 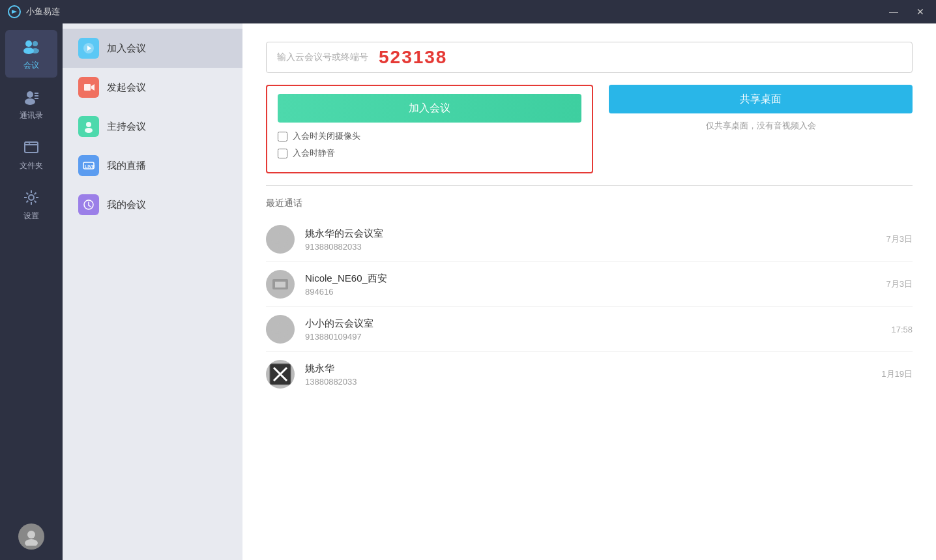 What do you see at coordinates (588, 374) in the screenshot?
I see `call-info: 姚永华 13880882033` at bounding box center [588, 374].